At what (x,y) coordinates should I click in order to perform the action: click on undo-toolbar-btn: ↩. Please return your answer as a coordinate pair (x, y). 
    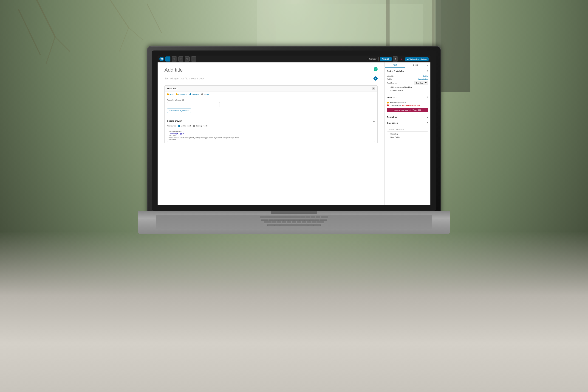
    Looking at the image, I should click on (181, 59).